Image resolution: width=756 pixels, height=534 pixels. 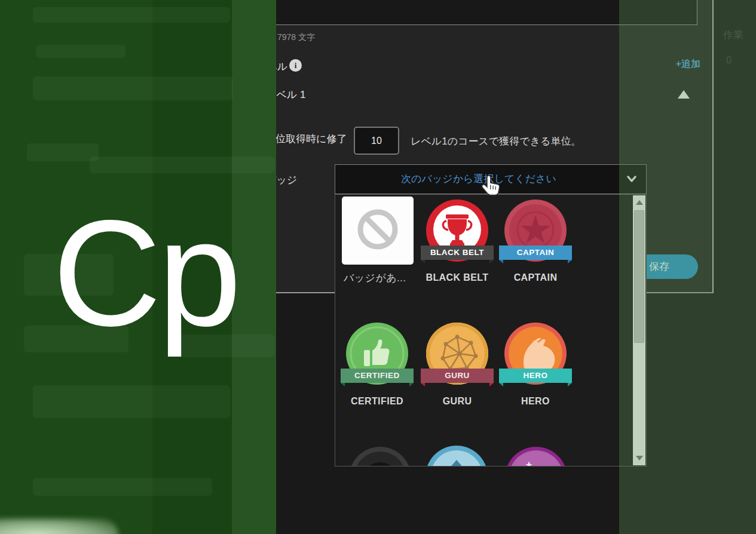 I want to click on badge-option-black-belt: BLACK BELT, so click(x=457, y=231).